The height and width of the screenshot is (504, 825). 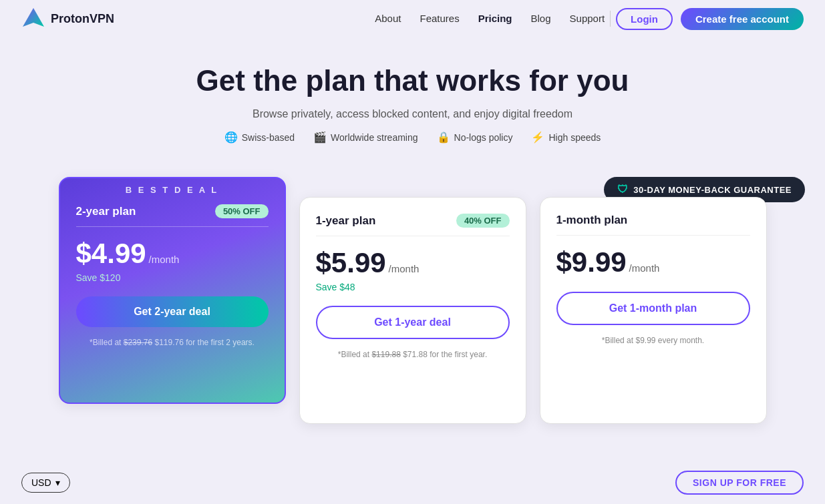 I want to click on price-period-1year: /month, so click(x=404, y=268).